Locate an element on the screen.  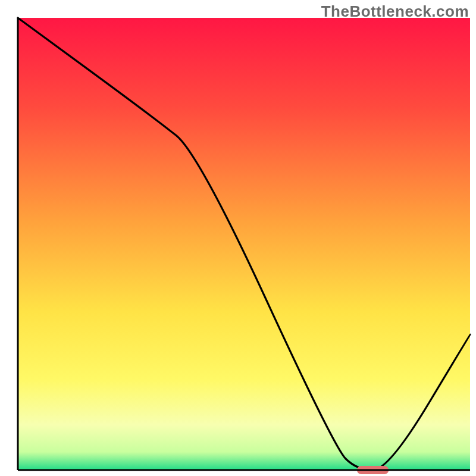
watermark-label: TheBottleneck.com is located at coordinates (395, 12).